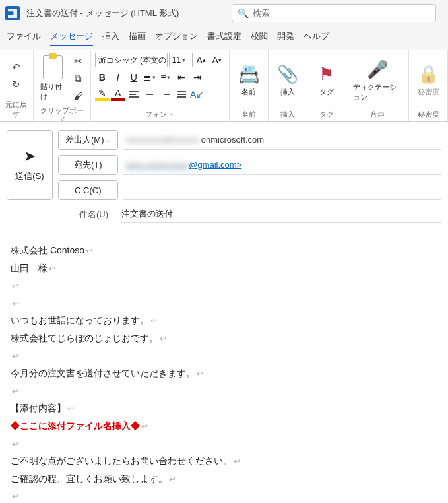  What do you see at coordinates (224, 426) in the screenshot?
I see `body-line-placeholder: ◆ここに添付ファイル名挿入◆↩` at bounding box center [224, 426].